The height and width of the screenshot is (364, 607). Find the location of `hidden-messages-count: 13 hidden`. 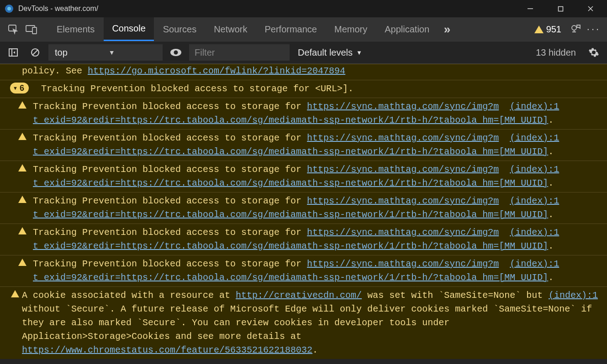

hidden-messages-count: 13 hidden is located at coordinates (558, 53).